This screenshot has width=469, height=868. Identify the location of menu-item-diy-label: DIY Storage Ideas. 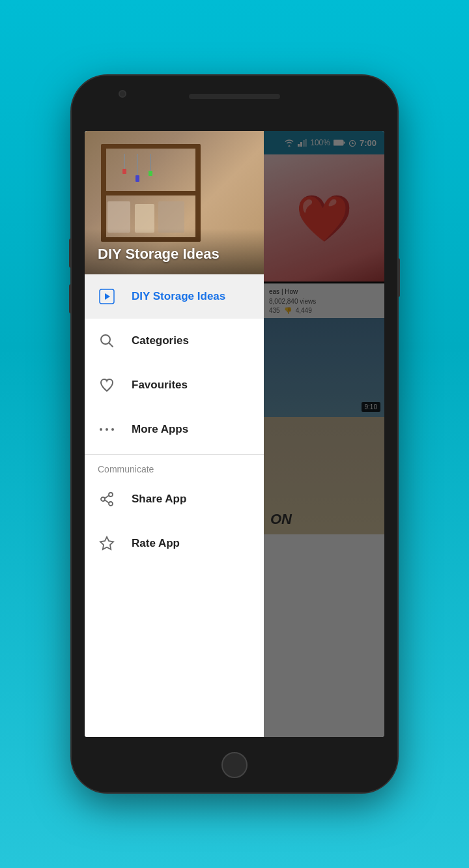
(178, 297).